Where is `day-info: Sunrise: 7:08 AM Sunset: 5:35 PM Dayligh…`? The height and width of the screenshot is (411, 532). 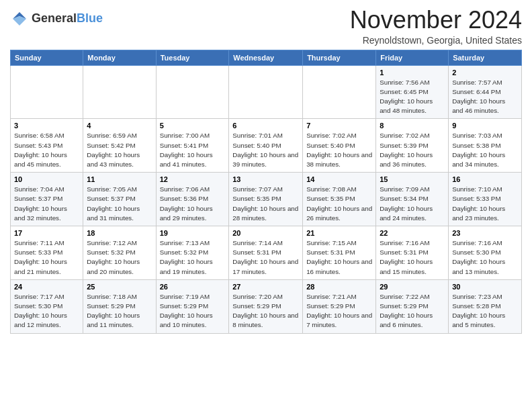
day-info: Sunrise: 7:08 AM Sunset: 5:35 PM Dayligh… is located at coordinates (339, 204).